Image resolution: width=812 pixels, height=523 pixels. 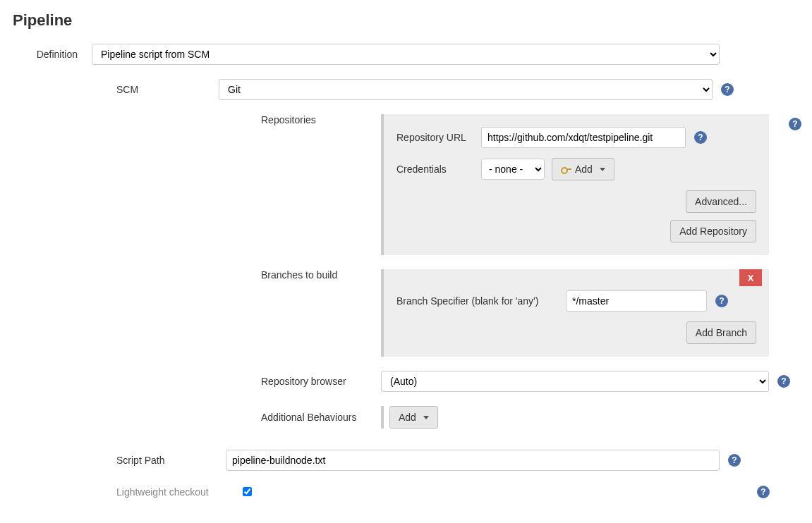 I want to click on script-path-row: Script Path ?, so click(x=406, y=460).